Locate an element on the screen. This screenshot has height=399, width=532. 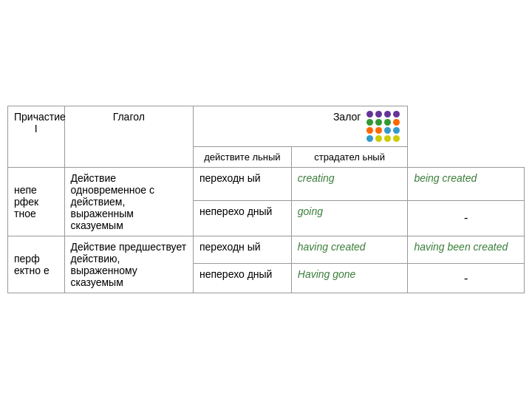
перфектное-действ-2: Having gone is located at coordinates (349, 279).